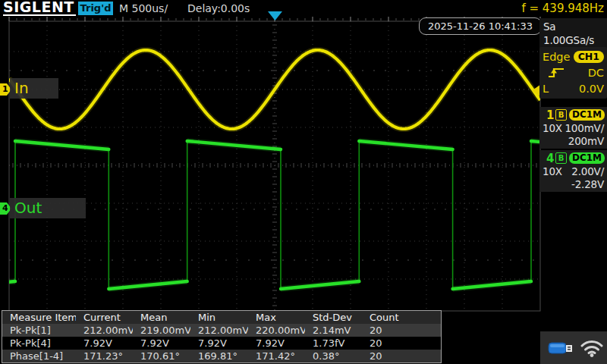 The height and width of the screenshot is (364, 607). I want to click on measure-cell: 219.00mV, so click(162, 331).